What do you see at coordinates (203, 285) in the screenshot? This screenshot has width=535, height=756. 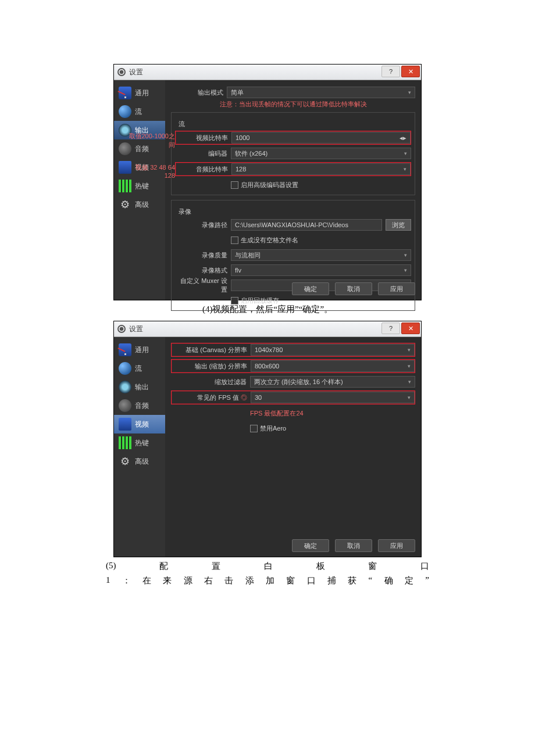 I see `muxer-label: 自定义 Muxer 设置` at bounding box center [203, 285].